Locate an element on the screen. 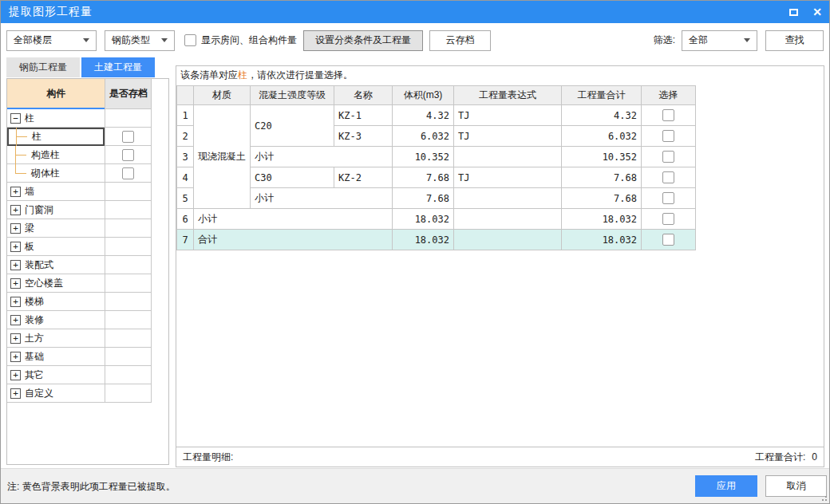 The image size is (830, 504). tree-item-label: 梁 is located at coordinates (30, 228).